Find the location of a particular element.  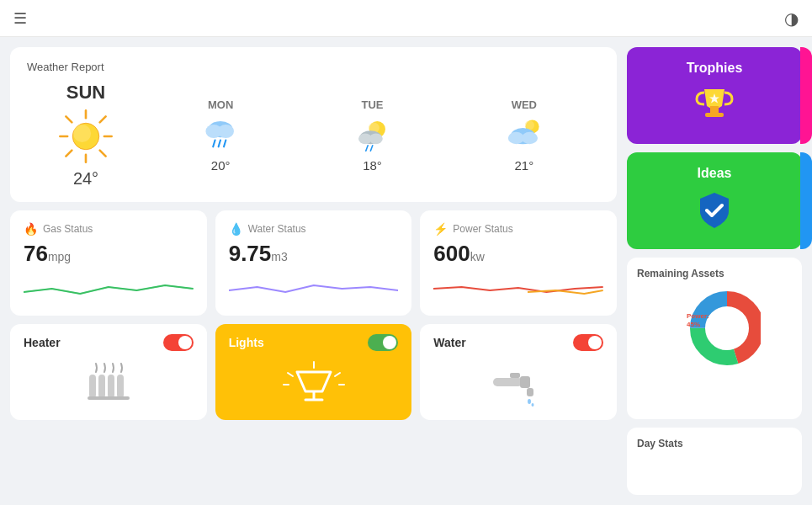

trophies-card: Trophies is located at coordinates (714, 96).